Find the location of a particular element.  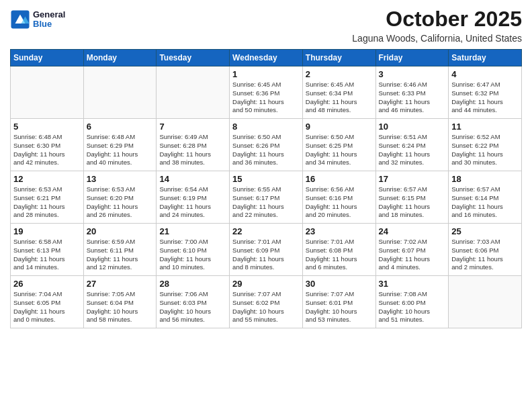

calendar-cell: 23Sunrise: 7:01 AM Sunset: 6:08 PM Dayli… is located at coordinates (339, 250).